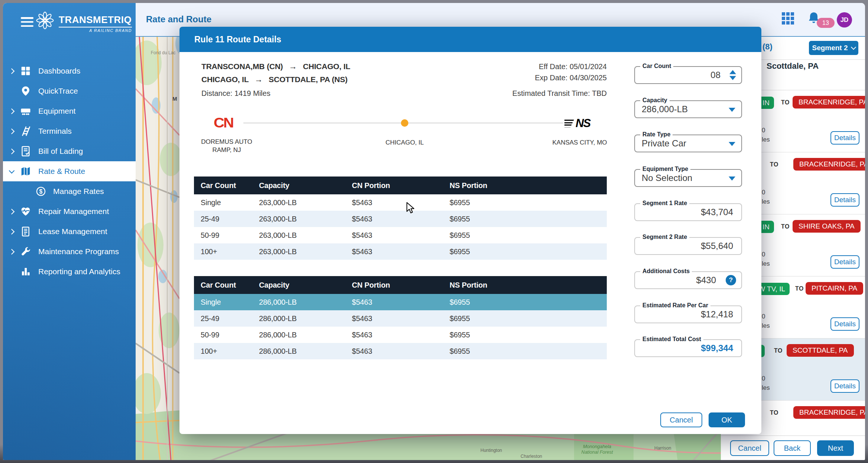 The image size is (868, 463). Describe the element at coordinates (792, 448) in the screenshot. I see `back-button: Back` at that location.